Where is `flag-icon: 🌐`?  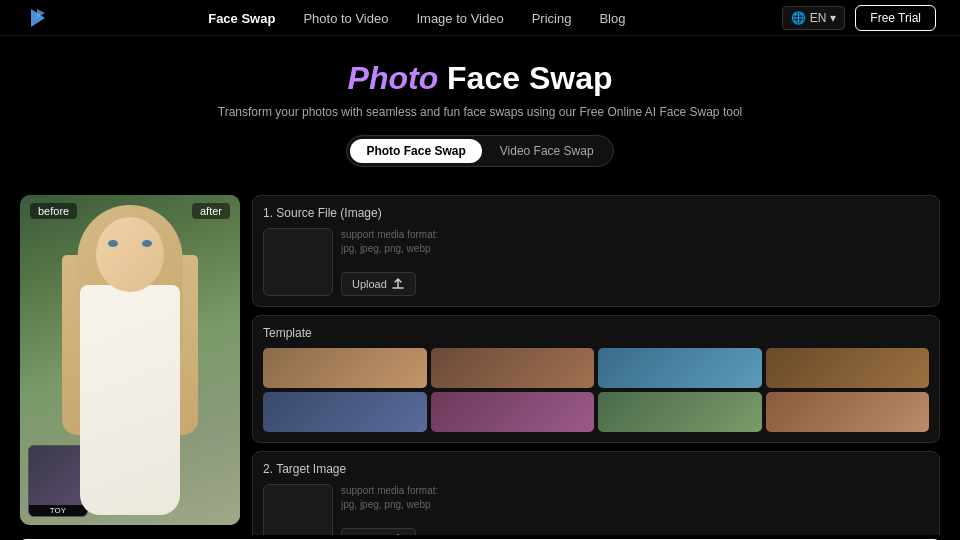
flag-icon: 🌐 is located at coordinates (798, 18).